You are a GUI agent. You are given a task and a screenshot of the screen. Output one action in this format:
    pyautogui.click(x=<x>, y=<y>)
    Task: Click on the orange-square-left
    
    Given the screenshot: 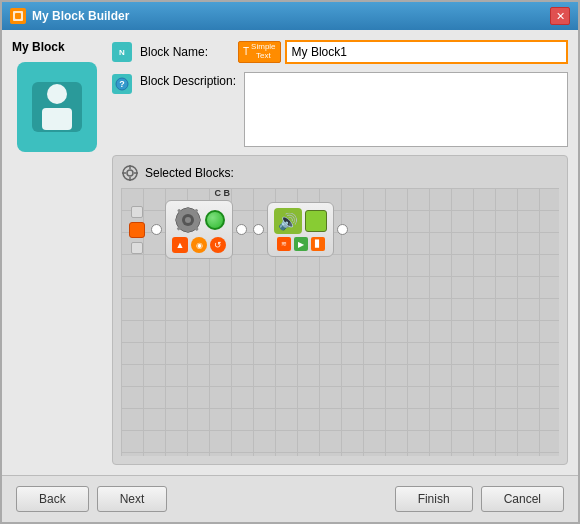 What is the action you would take?
    pyautogui.click(x=137, y=230)
    